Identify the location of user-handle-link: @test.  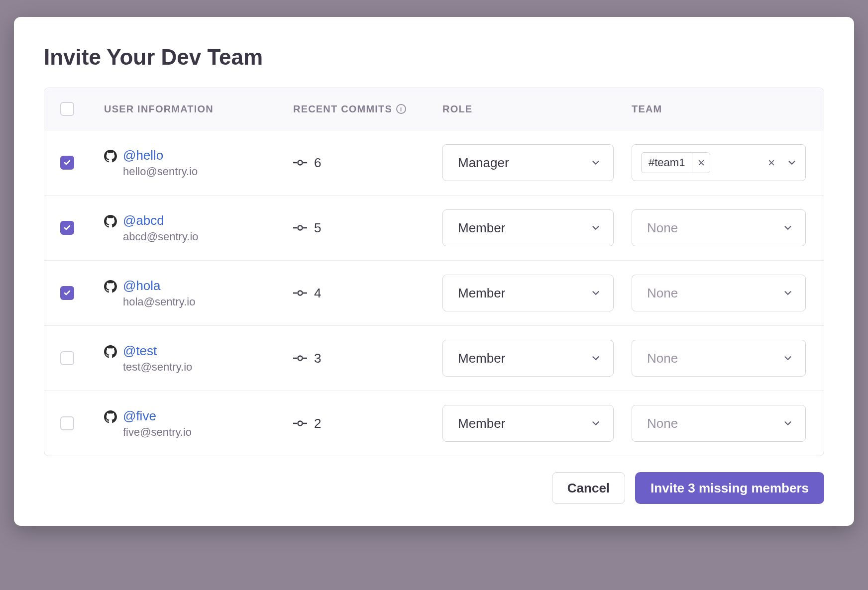
(157, 351).